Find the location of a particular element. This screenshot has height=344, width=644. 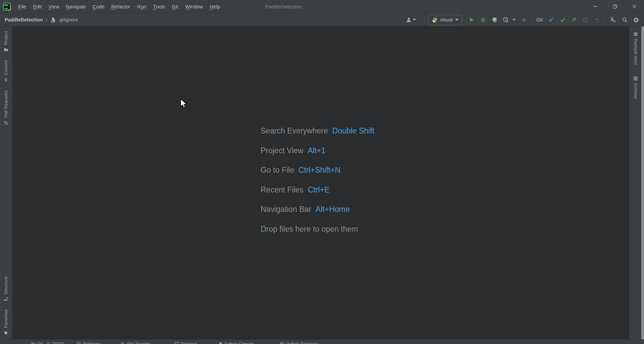

hint-shortcut: Alt+1 is located at coordinates (317, 151).